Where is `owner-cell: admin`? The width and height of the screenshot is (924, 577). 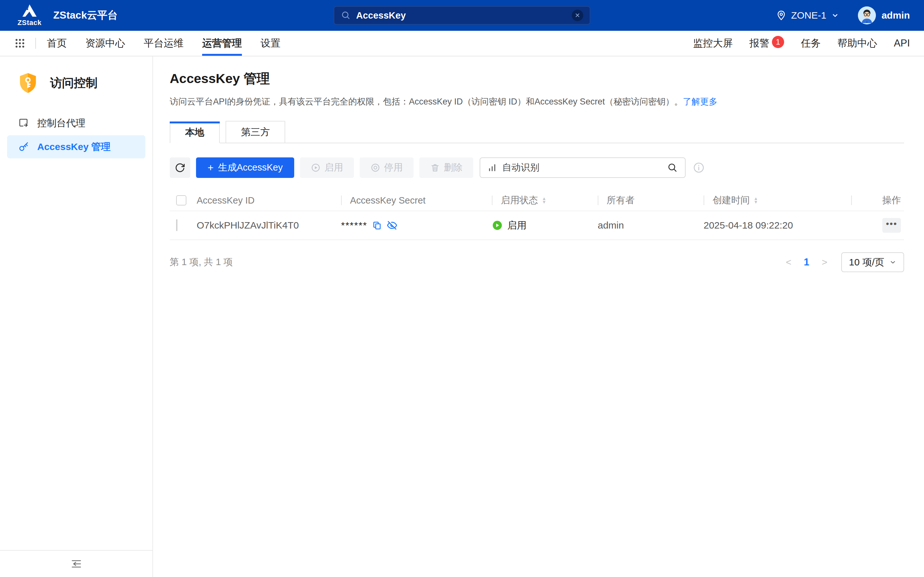
owner-cell: admin is located at coordinates (651, 225).